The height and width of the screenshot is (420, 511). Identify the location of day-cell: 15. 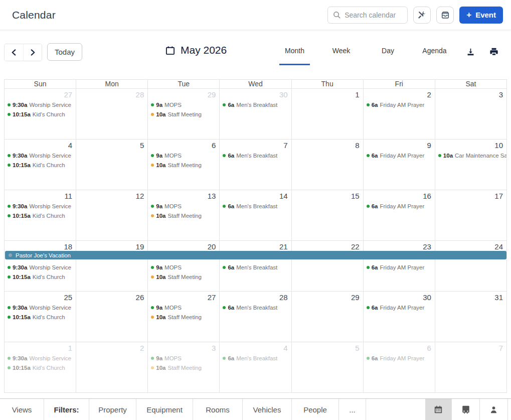
(328, 216).